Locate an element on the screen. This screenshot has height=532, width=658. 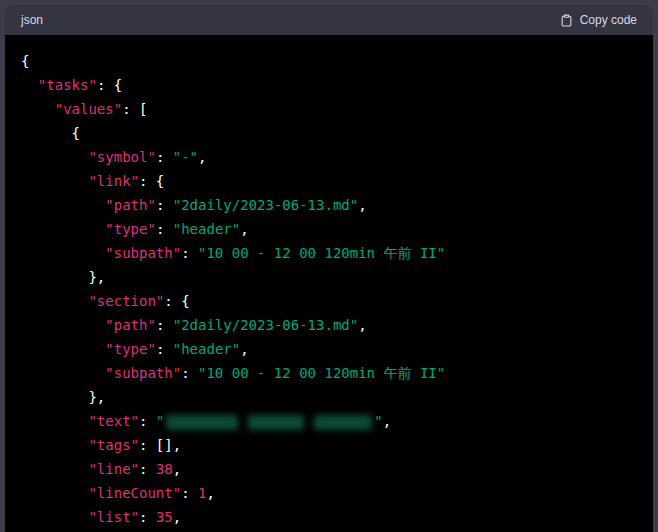
code-line: "tags": [], is located at coordinates (329, 445).